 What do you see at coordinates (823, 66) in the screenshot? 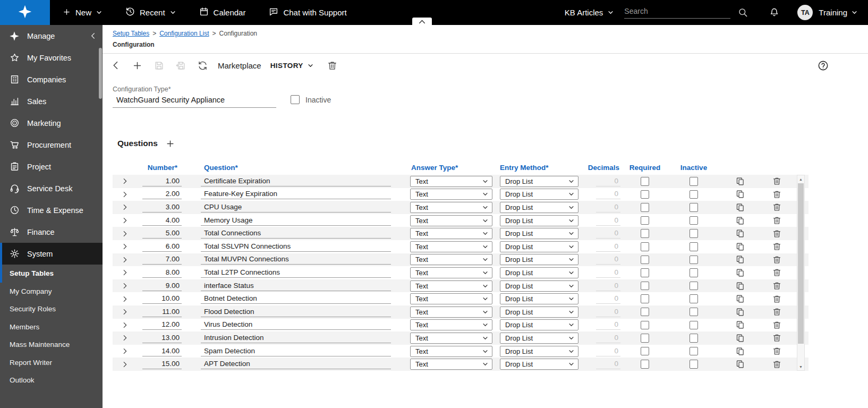
I see `help-button` at bounding box center [823, 66].